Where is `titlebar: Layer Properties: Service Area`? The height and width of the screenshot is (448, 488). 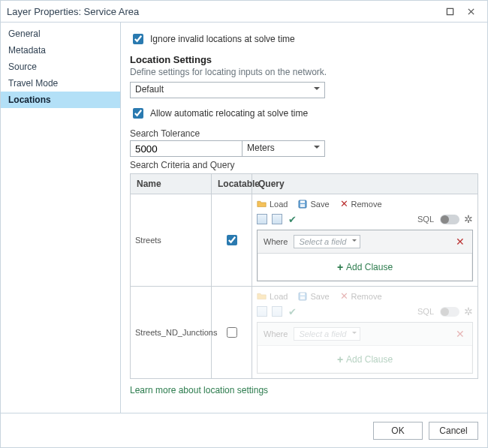 titlebar: Layer Properties: Service Area is located at coordinates (244, 11).